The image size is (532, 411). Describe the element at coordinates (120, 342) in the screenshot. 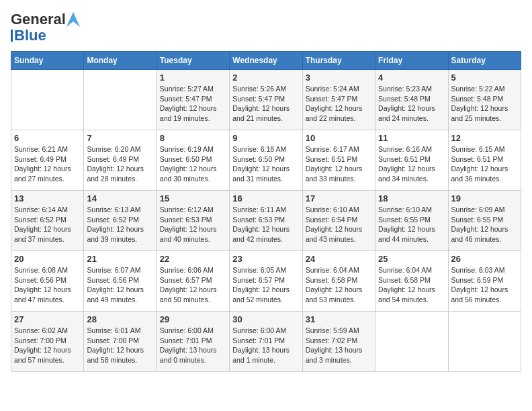

I see `calendar-cell: 28Sunrise: 6:01 AM Sunset: 7:00 PM Dayli…` at that location.